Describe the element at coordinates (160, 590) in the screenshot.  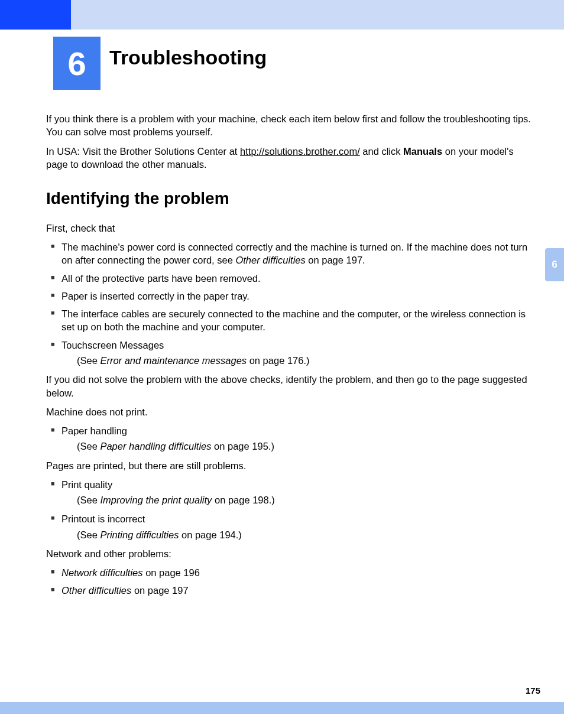
I see `text: on page 197` at that location.